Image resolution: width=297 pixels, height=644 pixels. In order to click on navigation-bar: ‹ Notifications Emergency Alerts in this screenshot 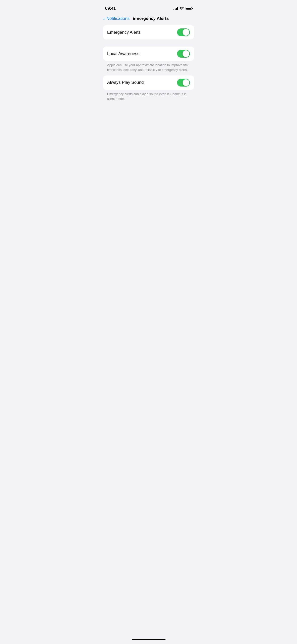, I will do `click(148, 19)`.